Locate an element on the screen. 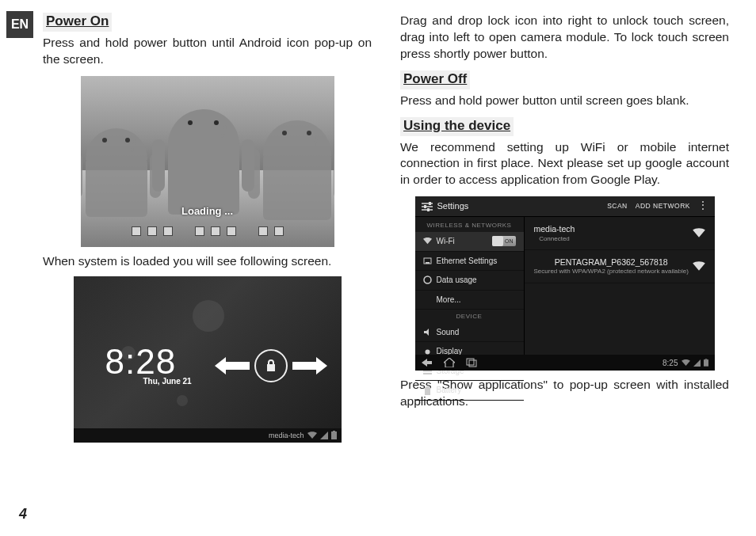 The height and width of the screenshot is (536, 756). lock-icon is located at coordinates (271, 366).